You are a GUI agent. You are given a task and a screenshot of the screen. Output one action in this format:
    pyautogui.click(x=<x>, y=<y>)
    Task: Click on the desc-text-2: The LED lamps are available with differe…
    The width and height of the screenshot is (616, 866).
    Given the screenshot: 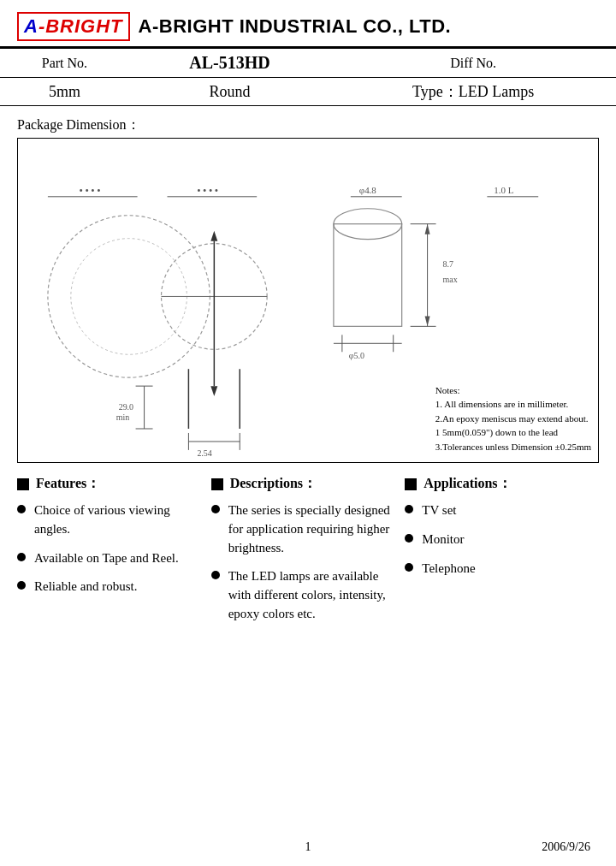 What is the action you would take?
    pyautogui.click(x=313, y=596)
    